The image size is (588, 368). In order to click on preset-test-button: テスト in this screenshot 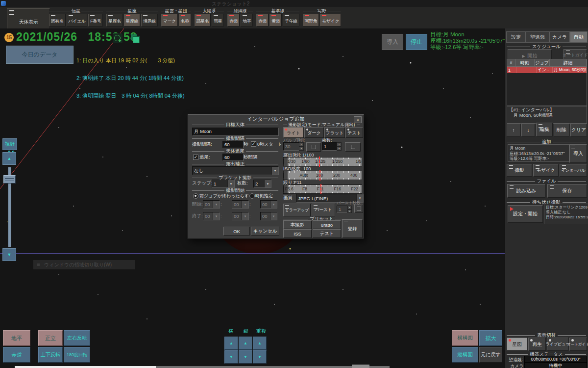, I will do `click(327, 234)`.